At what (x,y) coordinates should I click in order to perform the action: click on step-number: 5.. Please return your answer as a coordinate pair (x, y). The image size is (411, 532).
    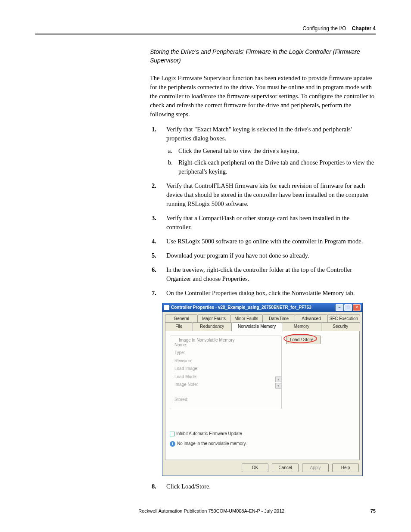
    Looking at the image, I should click on (154, 256).